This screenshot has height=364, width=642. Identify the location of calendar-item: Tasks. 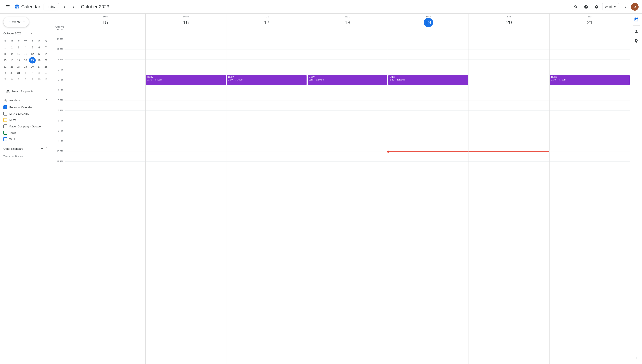
(26, 133).